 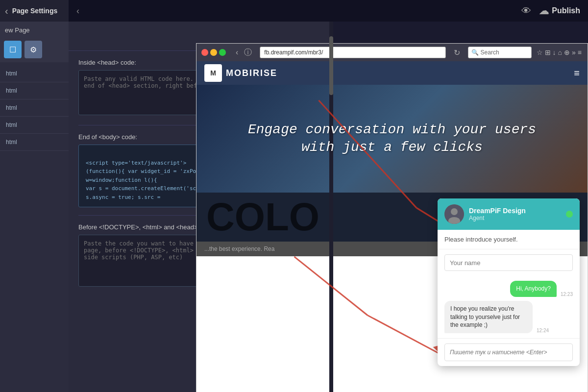 What do you see at coordinates (34, 125) in the screenshot?
I see `sidebar-item-html-4: html` at bounding box center [34, 125].